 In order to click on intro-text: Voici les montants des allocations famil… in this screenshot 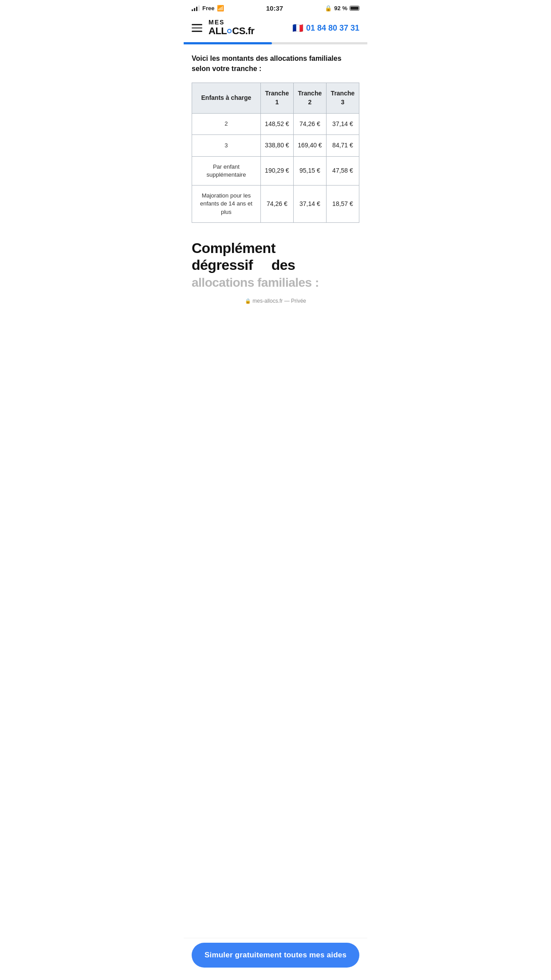, I will do `click(276, 63)`.